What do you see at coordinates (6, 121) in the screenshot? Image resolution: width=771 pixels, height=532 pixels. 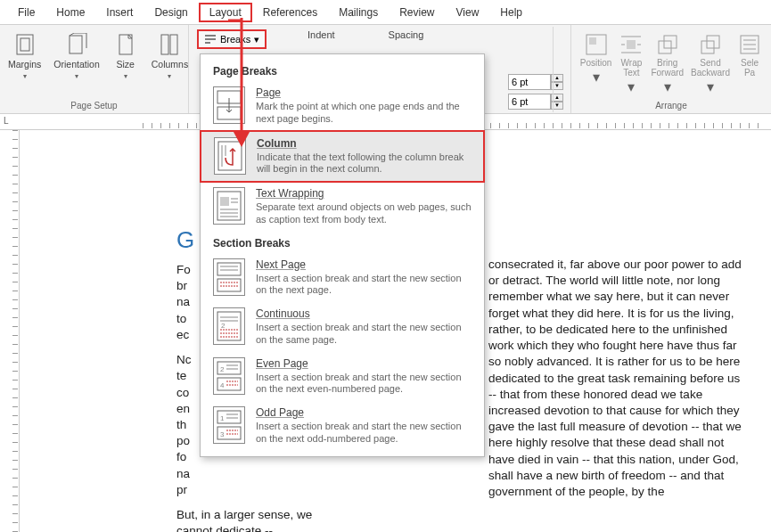 I see `ruler-corner: L` at bounding box center [6, 121].